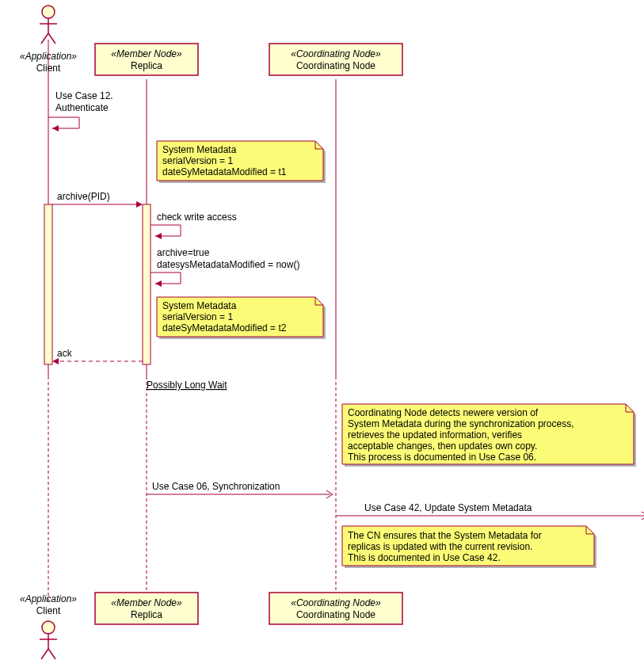 The image size is (644, 671). I want to click on msg-check-access: check write access, so click(193, 225).